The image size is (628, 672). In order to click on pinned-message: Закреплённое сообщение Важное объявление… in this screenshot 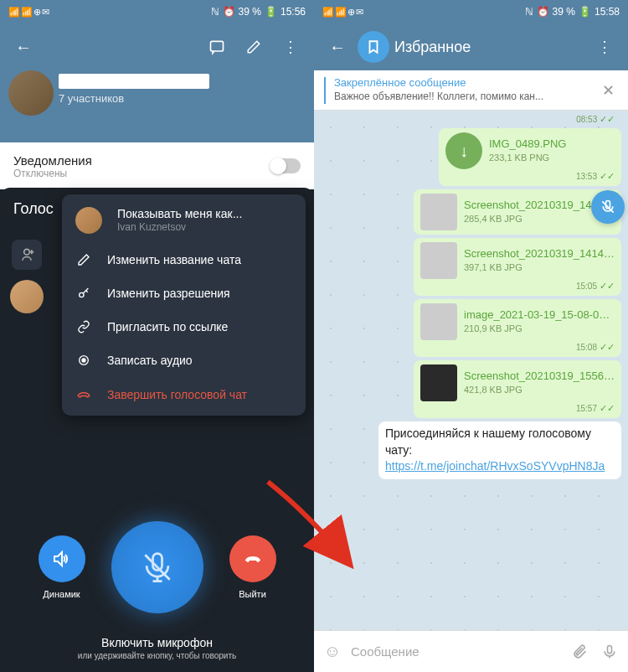, I will do `click(471, 90)`.